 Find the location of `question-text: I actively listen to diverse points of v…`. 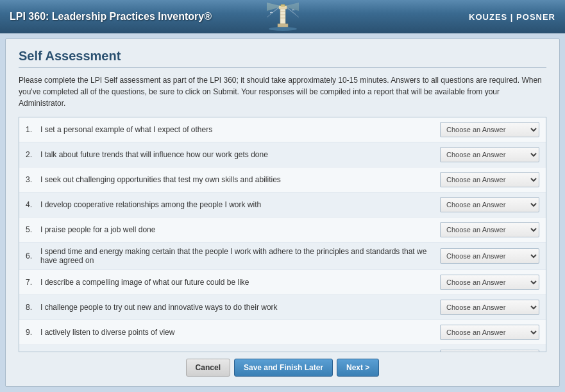

question-text: I actively listen to diverse points of v… is located at coordinates (240, 332).